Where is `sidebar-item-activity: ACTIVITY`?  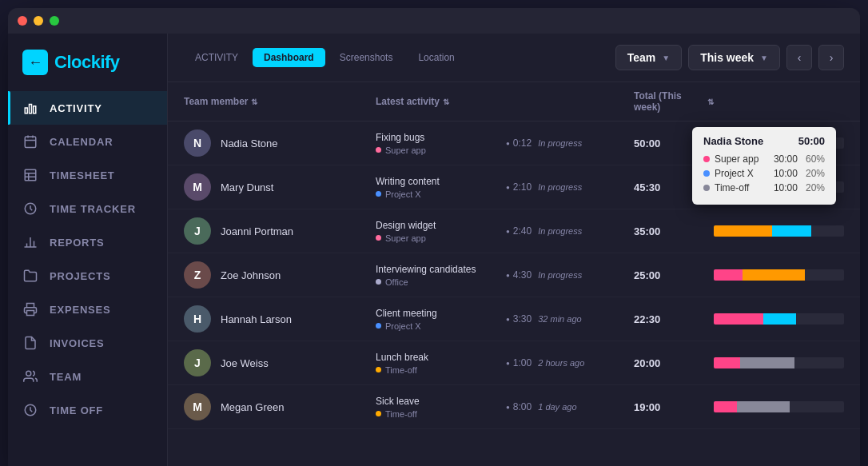 sidebar-item-activity: ACTIVITY is located at coordinates (88, 108).